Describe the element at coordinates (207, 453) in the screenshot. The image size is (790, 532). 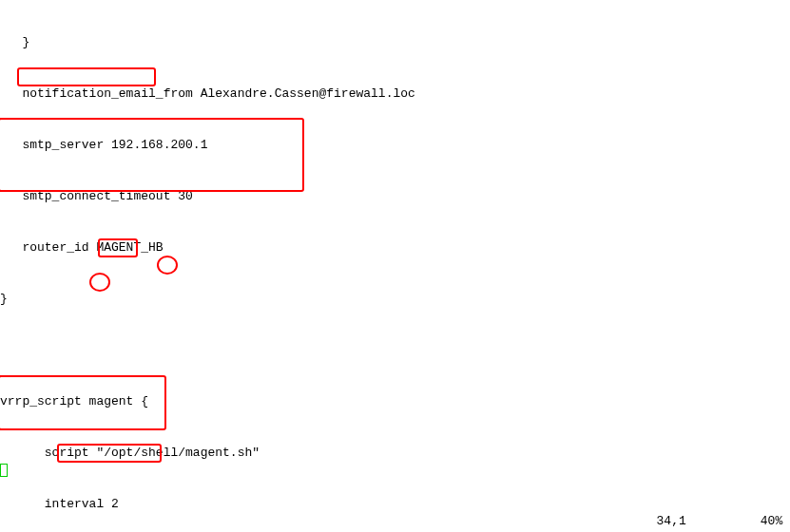
I see `code-line: script "/opt/shell/magent.sh"` at that location.